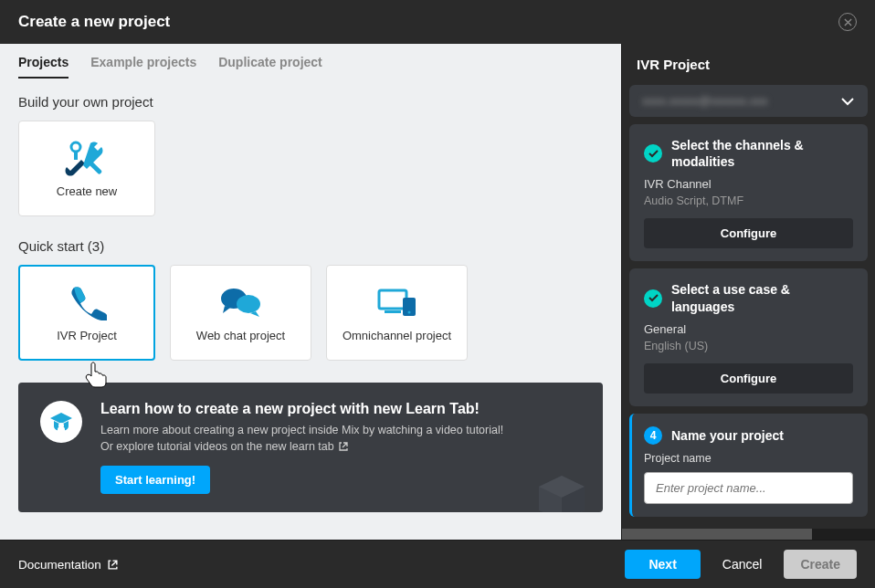  What do you see at coordinates (61, 422) in the screenshot?
I see `graduate-icon` at bounding box center [61, 422].